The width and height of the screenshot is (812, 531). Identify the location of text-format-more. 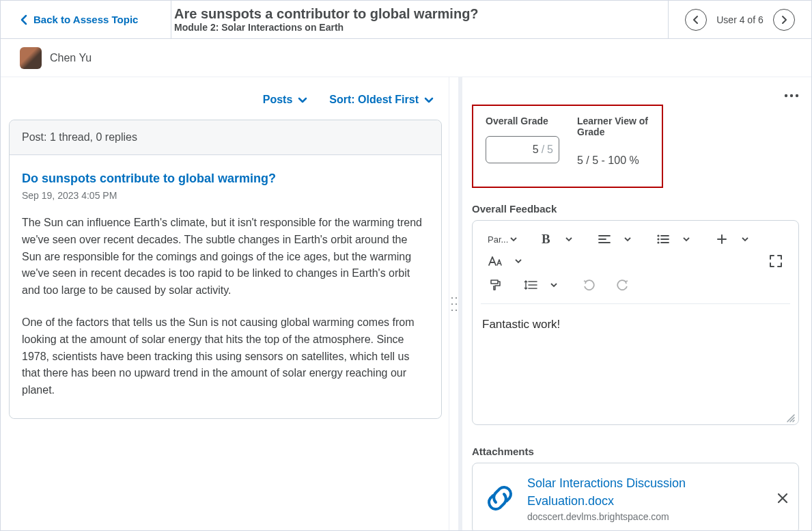
(569, 239).